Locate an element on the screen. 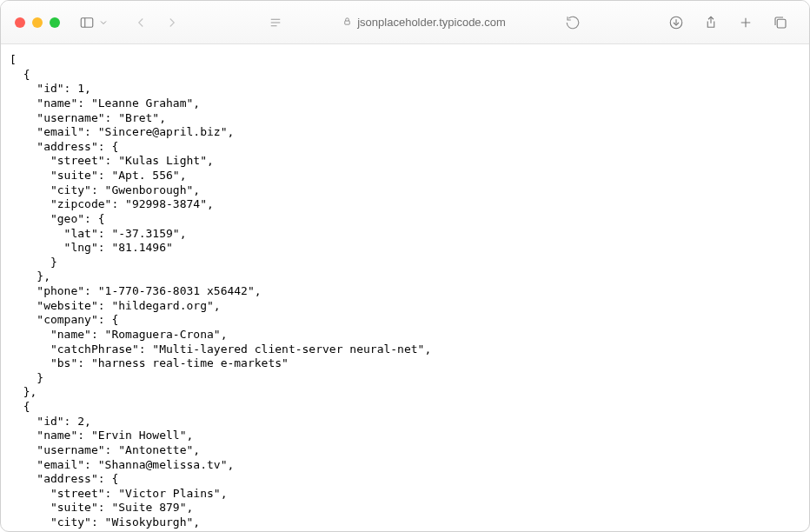  share-icon is located at coordinates (711, 23).